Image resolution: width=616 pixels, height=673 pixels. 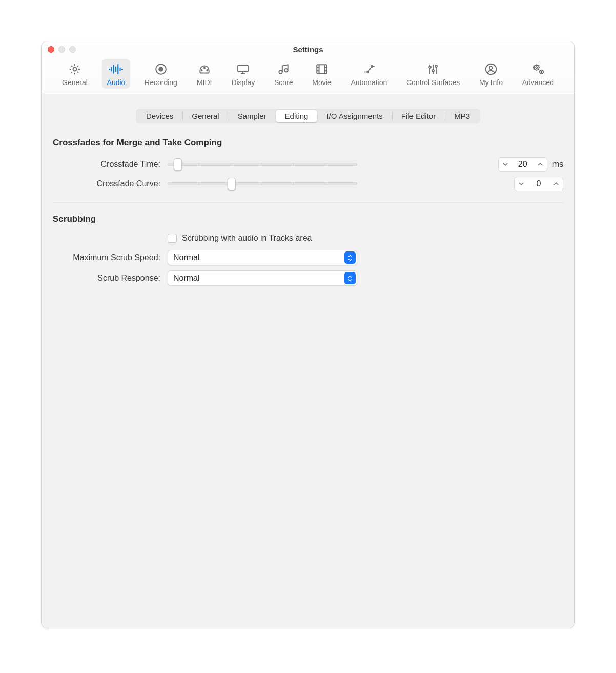 I want to click on toolbar: General Audio Recording MIDI Display, so click(x=308, y=76).